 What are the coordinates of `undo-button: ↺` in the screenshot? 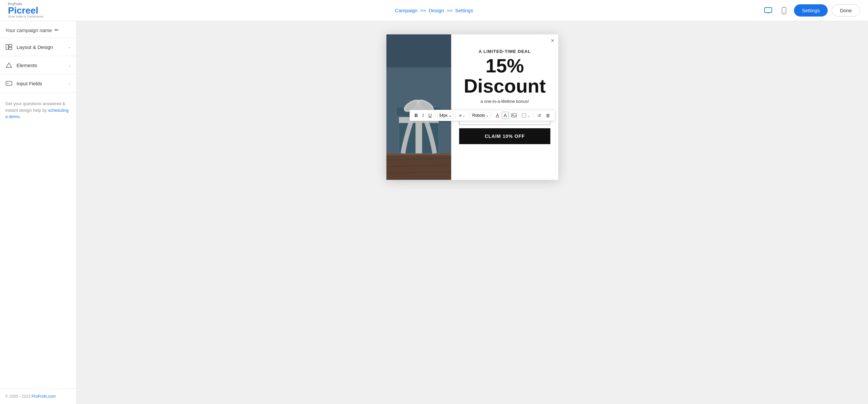 It's located at (539, 116).